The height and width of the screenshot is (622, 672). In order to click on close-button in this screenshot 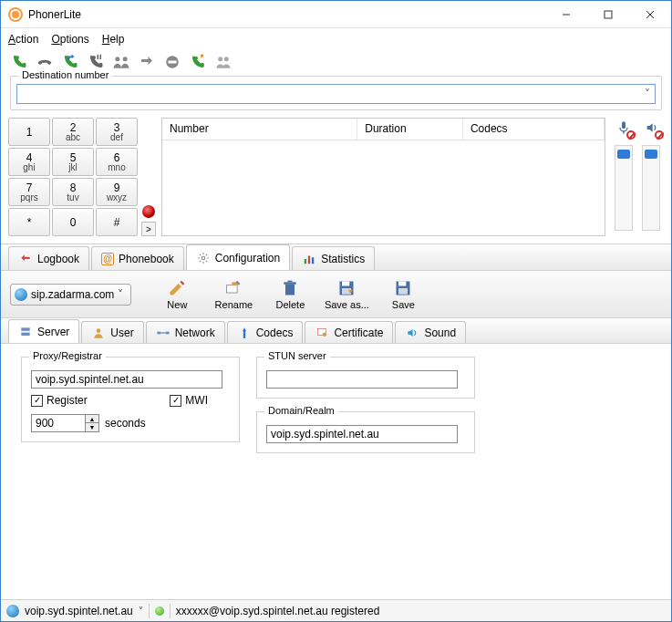, I will do `click(650, 15)`.